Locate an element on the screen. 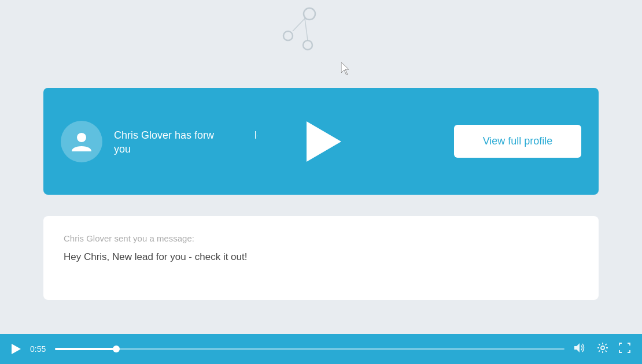 The image size is (642, 364). notification-sub: you is located at coordinates (123, 149).